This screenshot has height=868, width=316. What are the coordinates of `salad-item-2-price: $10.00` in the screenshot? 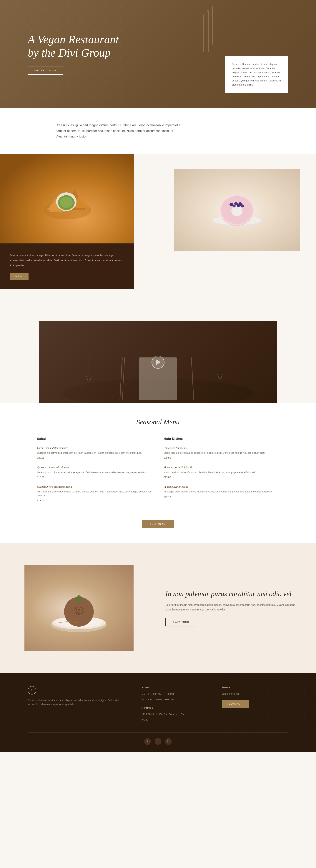 It's located at (95, 477).